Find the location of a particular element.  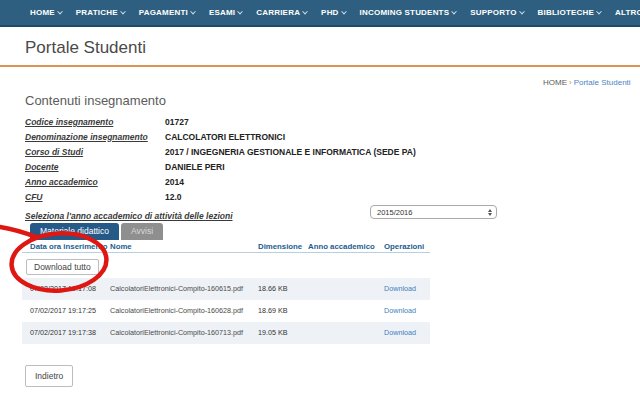

column-header-size: Dimensione is located at coordinates (283, 246).